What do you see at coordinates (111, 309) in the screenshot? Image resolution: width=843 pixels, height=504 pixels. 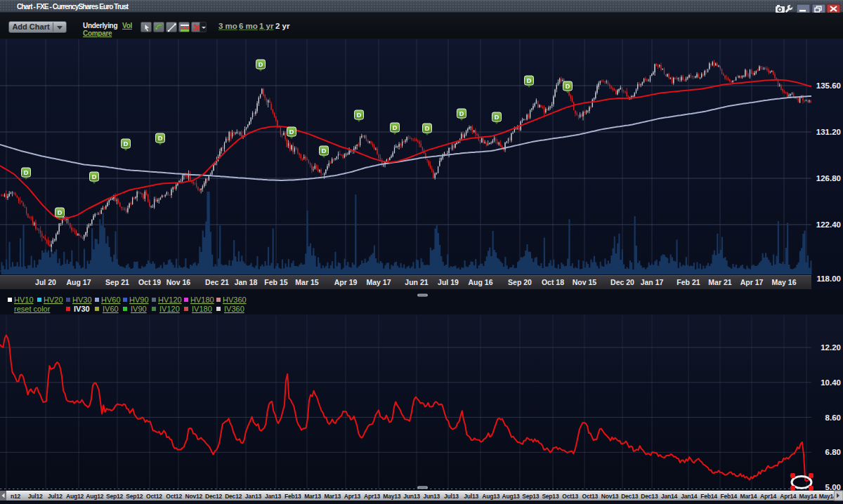 I see `svg-text: IV60` at bounding box center [111, 309].